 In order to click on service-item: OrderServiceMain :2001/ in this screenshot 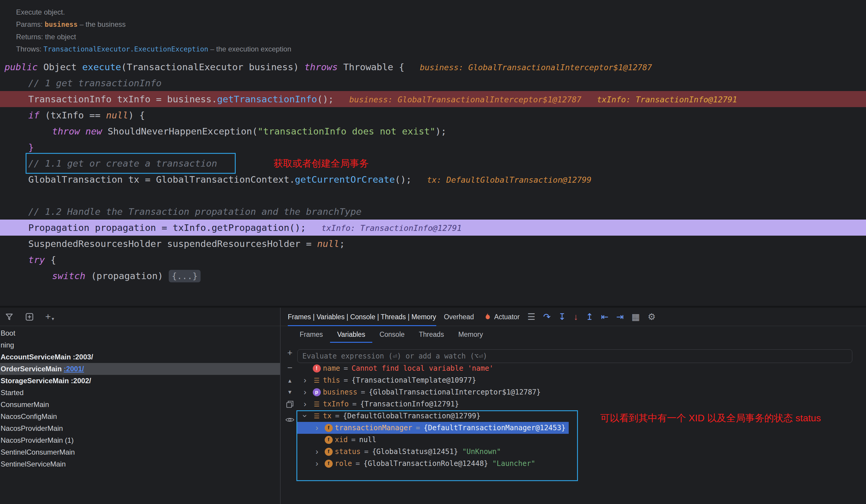, I will do `click(140, 369)`.